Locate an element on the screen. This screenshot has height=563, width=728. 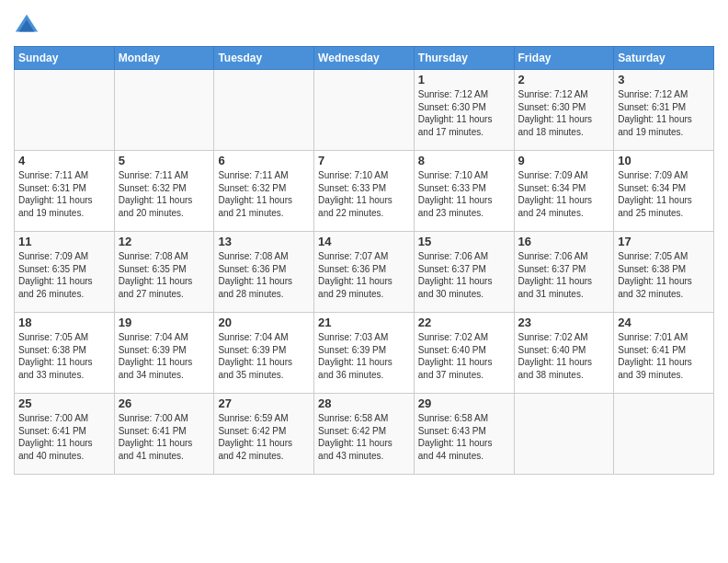
day-number: 10 is located at coordinates (664, 160).